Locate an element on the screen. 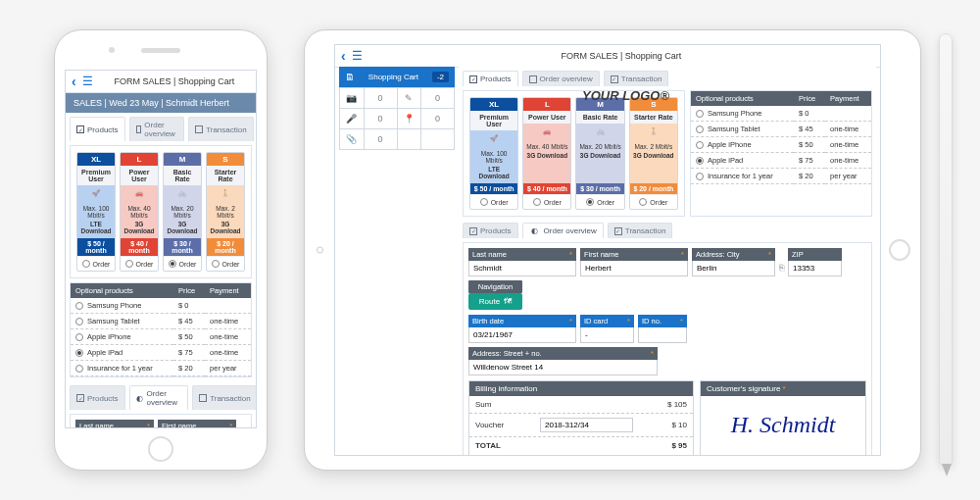  plan-s: S Starter Rate 🚶Max. 2 Mbit/s3G Download… is located at coordinates (225, 212).